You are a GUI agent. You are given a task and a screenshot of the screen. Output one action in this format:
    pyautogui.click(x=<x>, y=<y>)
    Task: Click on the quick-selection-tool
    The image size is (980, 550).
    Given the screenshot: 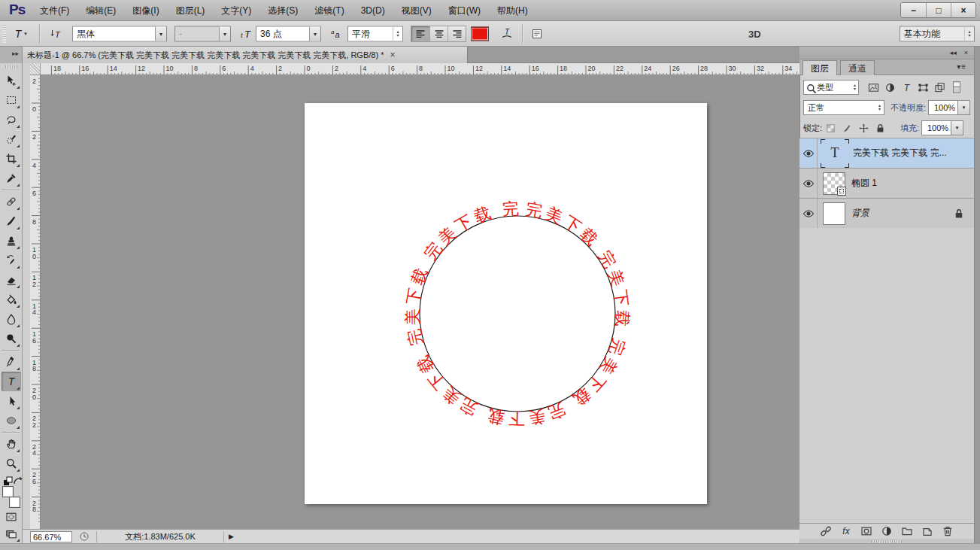 What is the action you would take?
    pyautogui.click(x=11, y=139)
    